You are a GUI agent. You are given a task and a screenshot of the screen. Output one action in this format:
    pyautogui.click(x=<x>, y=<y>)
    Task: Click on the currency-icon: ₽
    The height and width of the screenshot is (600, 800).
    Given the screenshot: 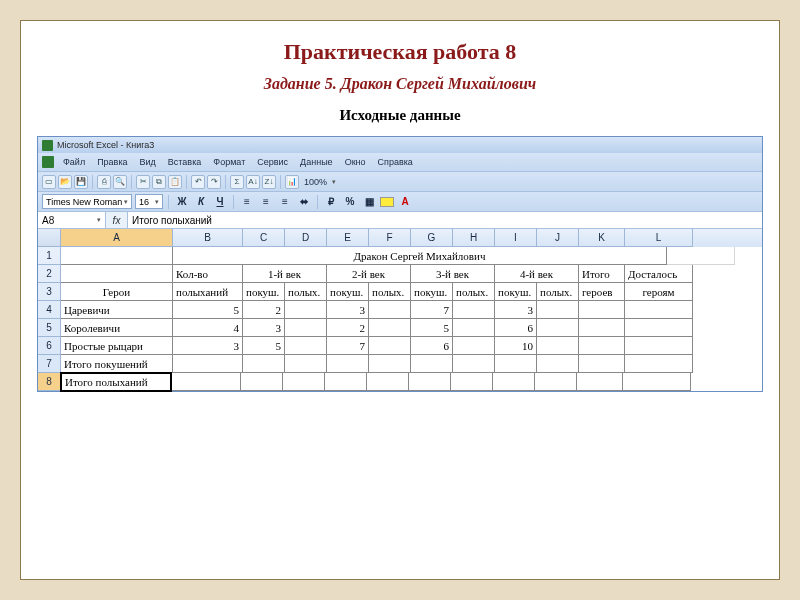 What is the action you would take?
    pyautogui.click(x=331, y=202)
    